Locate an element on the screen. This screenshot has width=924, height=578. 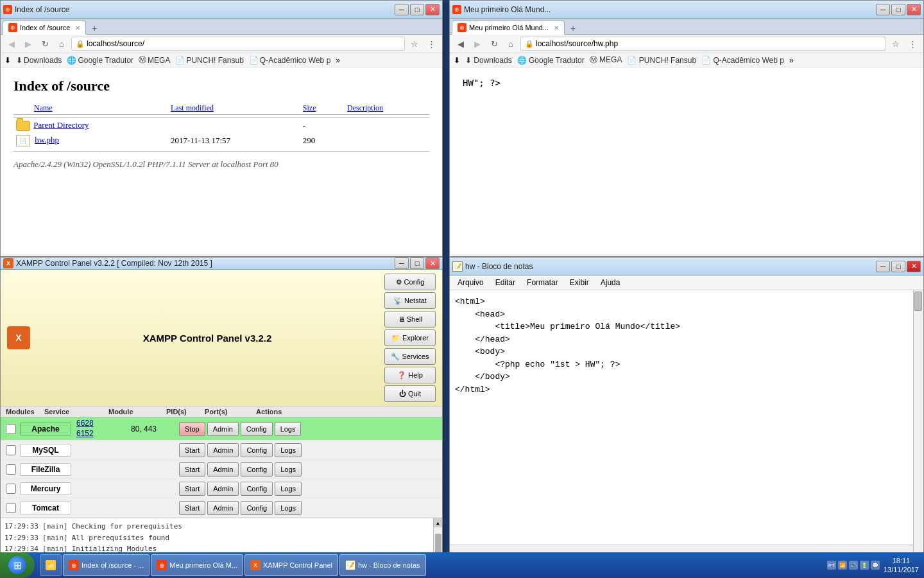
menu-formatar: Formatar is located at coordinates (543, 283).